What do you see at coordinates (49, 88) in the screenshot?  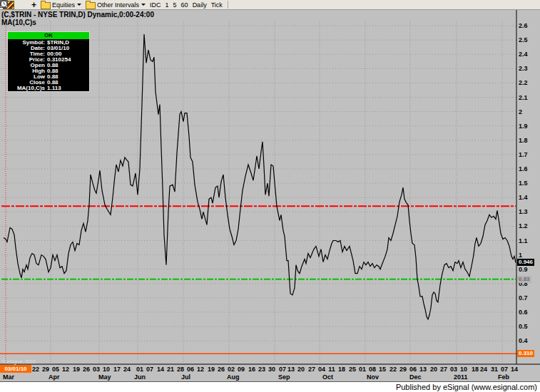 I see `tooltip-row: MA(10,C)s1.113` at bounding box center [49, 88].